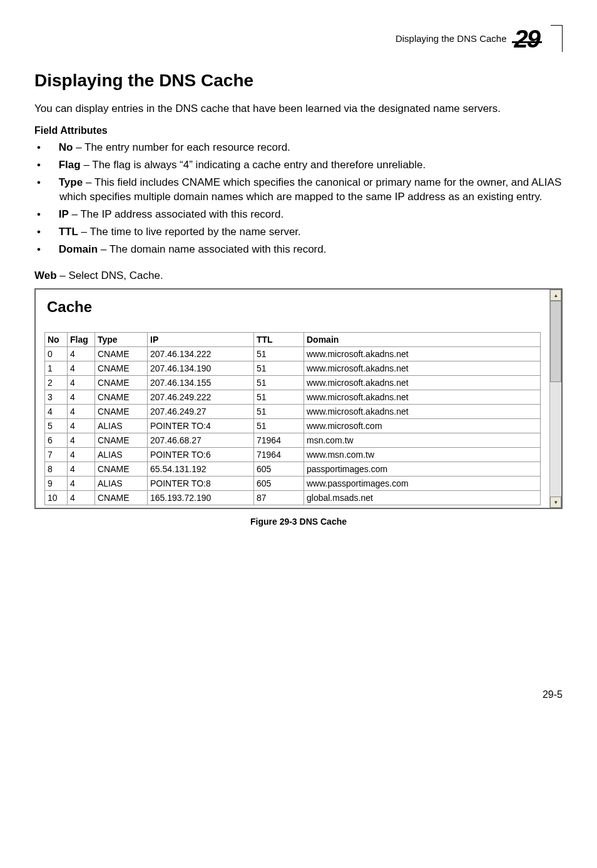 The width and height of the screenshot is (597, 868). What do you see at coordinates (81, 339) in the screenshot?
I see `col-flag: Flag` at bounding box center [81, 339].